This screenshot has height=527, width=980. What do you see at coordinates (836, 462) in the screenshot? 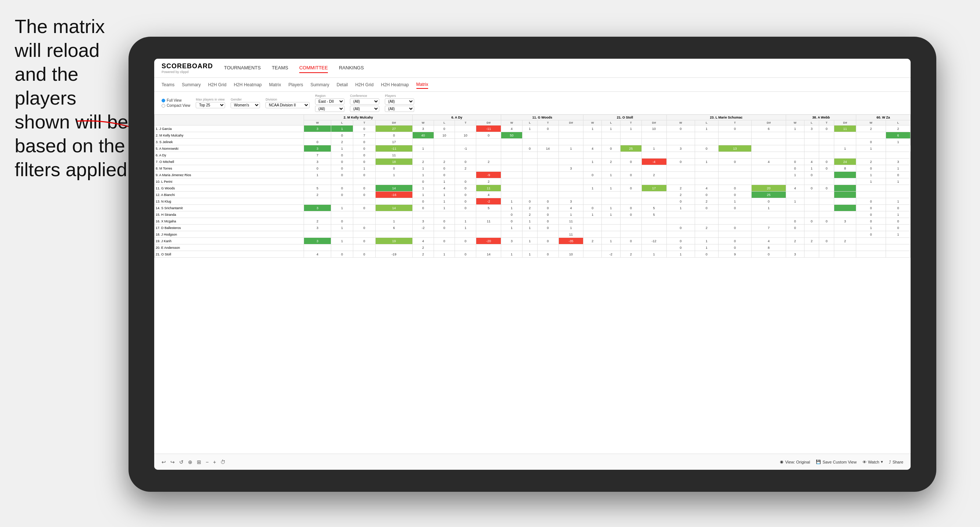
I see `save-custom-btn: 💾 Save Custom View` at bounding box center [836, 462].